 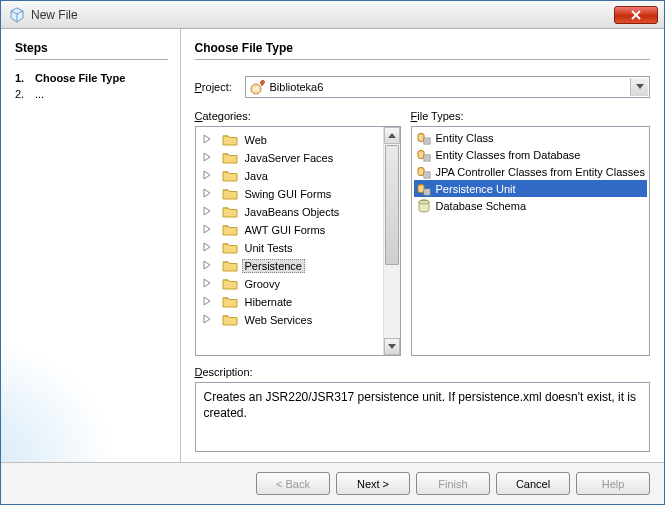 I want to click on project-value: Biblioteka6, so click(x=297, y=87).